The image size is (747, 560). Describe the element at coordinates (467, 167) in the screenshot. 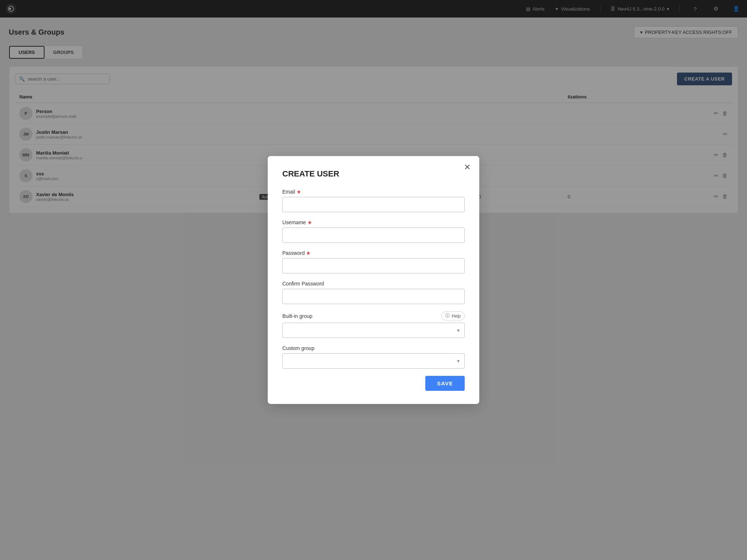

I see `close-icon: ✕` at that location.